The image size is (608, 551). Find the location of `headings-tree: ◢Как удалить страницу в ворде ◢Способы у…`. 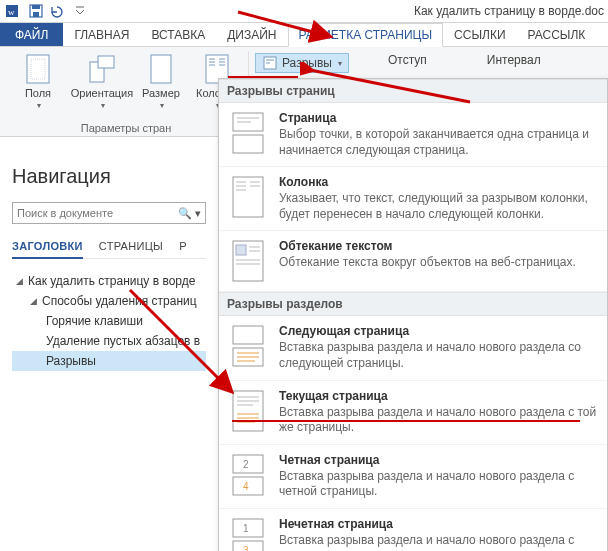

headings-tree: ◢Как удалить страницу в ворде ◢Способы у… is located at coordinates (109, 321).